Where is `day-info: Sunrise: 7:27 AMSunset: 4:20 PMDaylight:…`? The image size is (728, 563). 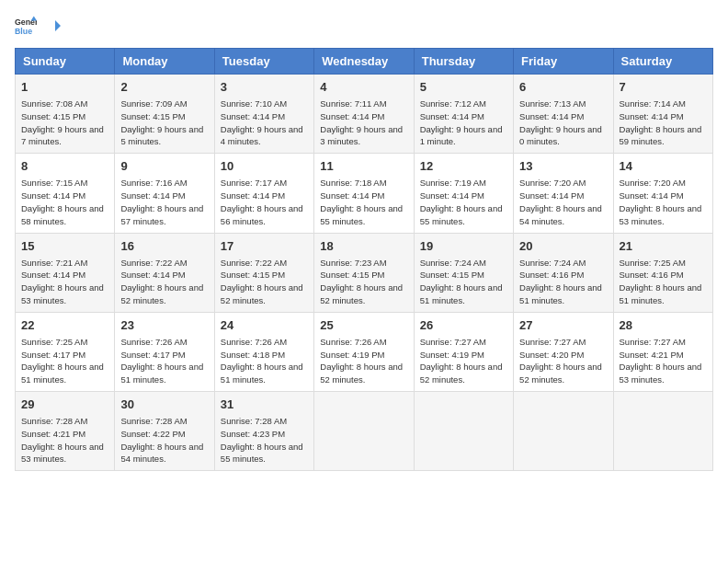 day-info: Sunrise: 7:27 AMSunset: 4:20 PMDaylight:… is located at coordinates (563, 361).